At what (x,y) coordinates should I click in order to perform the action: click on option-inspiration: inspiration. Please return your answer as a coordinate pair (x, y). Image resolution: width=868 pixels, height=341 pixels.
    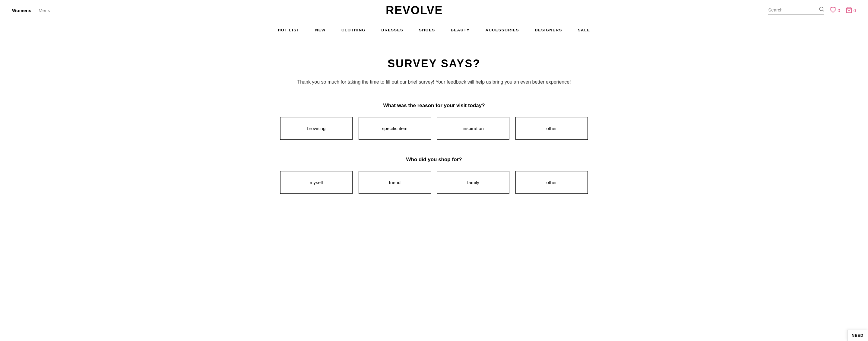
    Looking at the image, I should click on (473, 128).